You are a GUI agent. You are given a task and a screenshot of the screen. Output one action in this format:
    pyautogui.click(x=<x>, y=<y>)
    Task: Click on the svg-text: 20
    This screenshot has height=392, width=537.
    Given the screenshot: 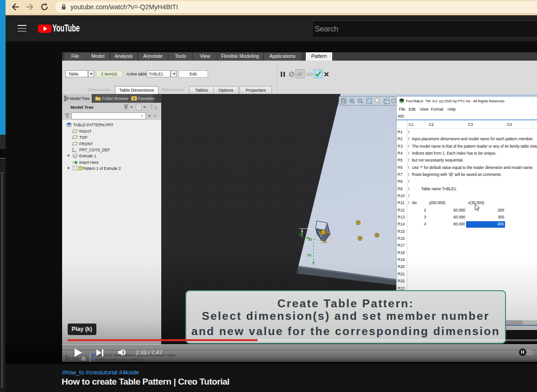 What is the action you would take?
    pyautogui.click(x=325, y=242)
    